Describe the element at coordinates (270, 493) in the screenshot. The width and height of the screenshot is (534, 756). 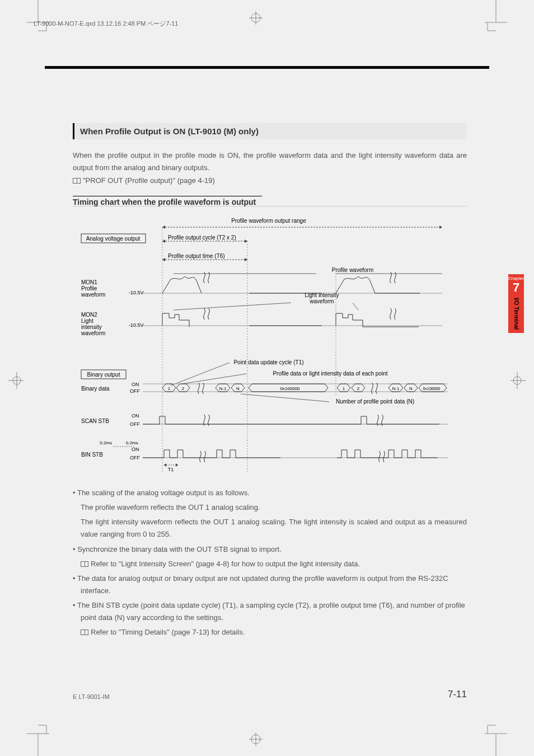
I see `list-item: The scaling of the analog voltage output…` at that location.